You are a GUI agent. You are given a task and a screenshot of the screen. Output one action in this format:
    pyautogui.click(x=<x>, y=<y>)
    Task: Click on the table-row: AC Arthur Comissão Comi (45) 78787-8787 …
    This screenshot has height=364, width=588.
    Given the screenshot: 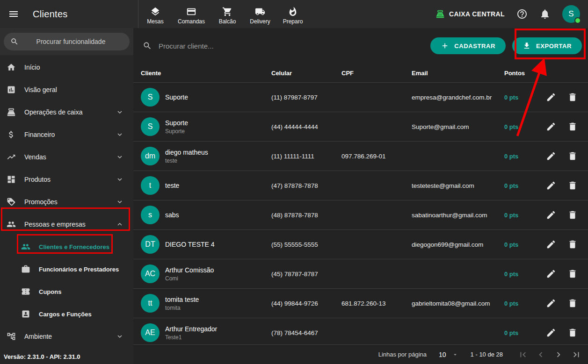 What is the action you would take?
    pyautogui.click(x=361, y=274)
    